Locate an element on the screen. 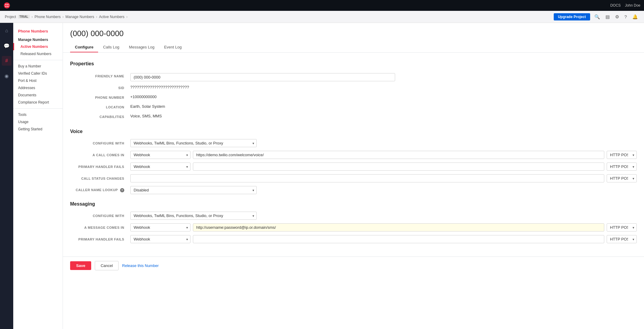  nav-link-documents: Documents is located at coordinates (38, 95).